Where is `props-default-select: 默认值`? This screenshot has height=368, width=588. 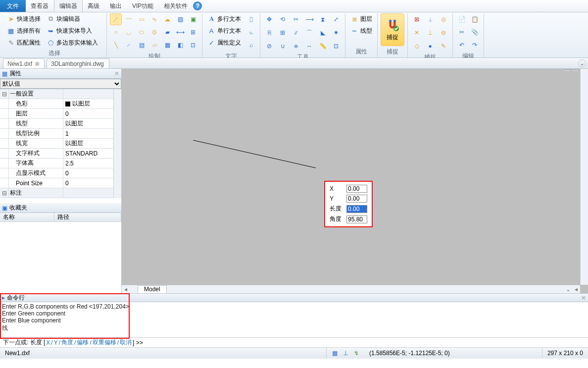 props-default-select: 默认值 is located at coordinates (60, 84).